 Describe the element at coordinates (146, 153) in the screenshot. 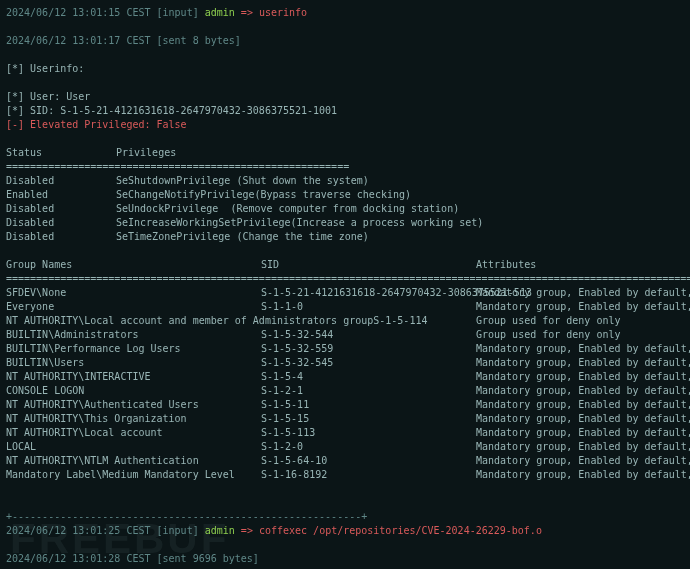

I see `priv-name: Privileges` at that location.